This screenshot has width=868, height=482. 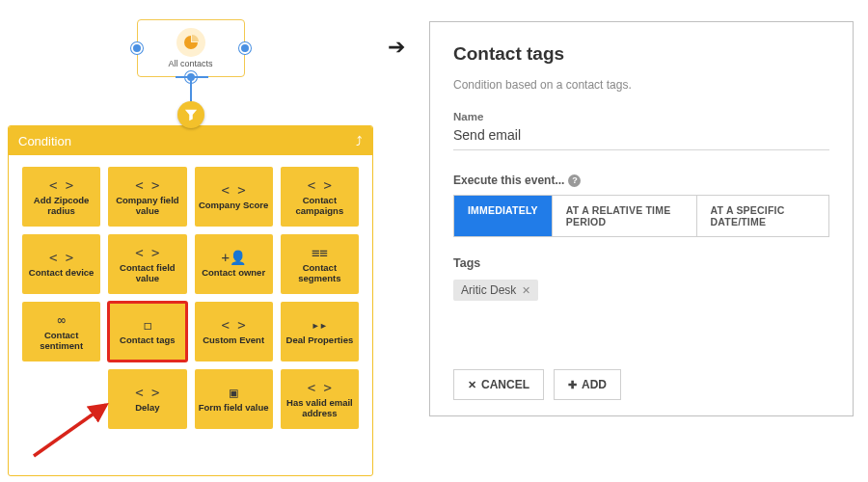 I want to click on tags-label: Tags, so click(x=641, y=263).